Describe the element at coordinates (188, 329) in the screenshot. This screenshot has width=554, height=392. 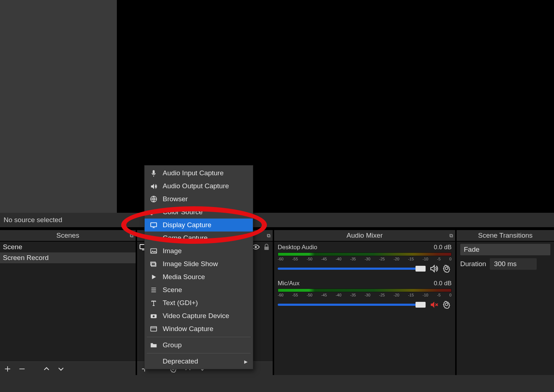
I see `menu-item-label: Window Capture` at that location.